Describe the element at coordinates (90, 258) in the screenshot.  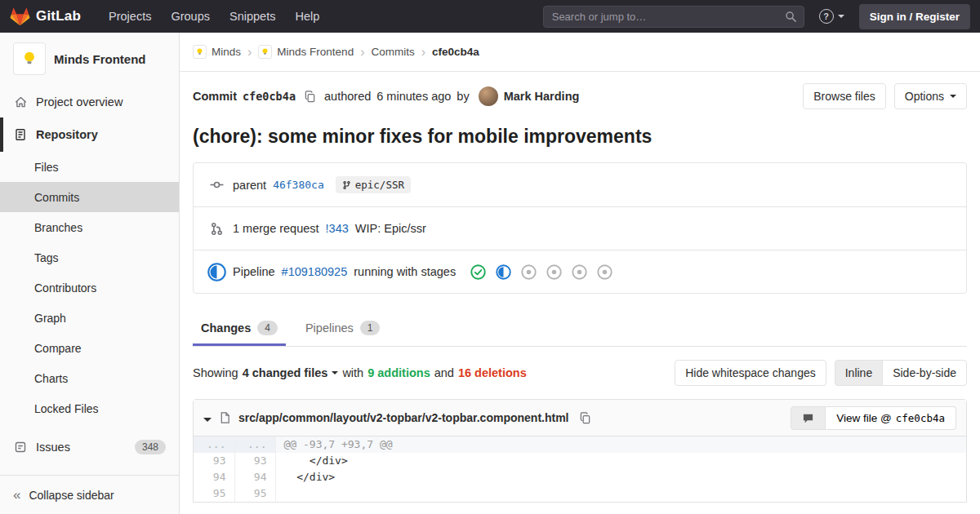
I see `sidebar-item-tags: Tags` at that location.